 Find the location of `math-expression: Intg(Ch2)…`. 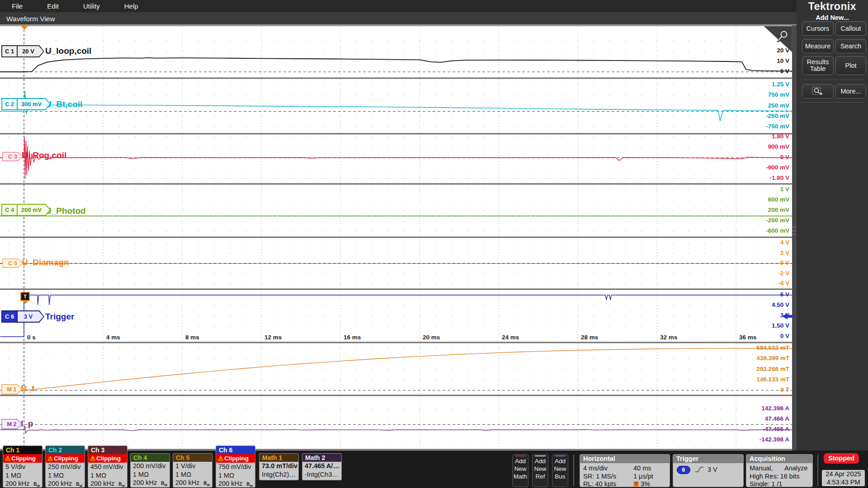

math-expression: Intg(Ch2)… is located at coordinates (279, 474).